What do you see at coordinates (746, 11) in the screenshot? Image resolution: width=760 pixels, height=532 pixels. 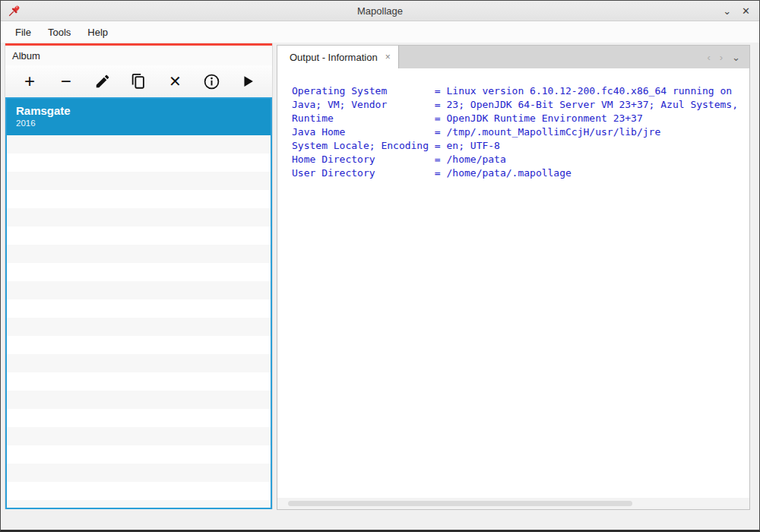 I see `close-icon: ✕` at bounding box center [746, 11].